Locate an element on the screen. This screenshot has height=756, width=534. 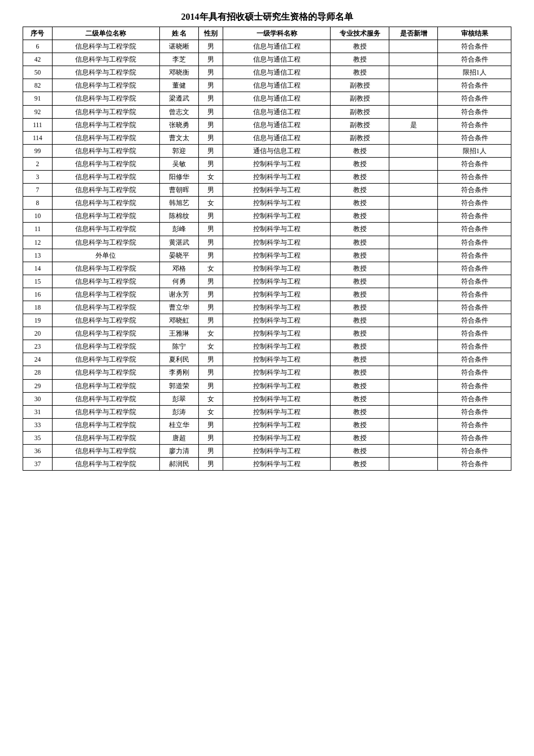
table-cell: 13 is located at coordinates (38, 255).